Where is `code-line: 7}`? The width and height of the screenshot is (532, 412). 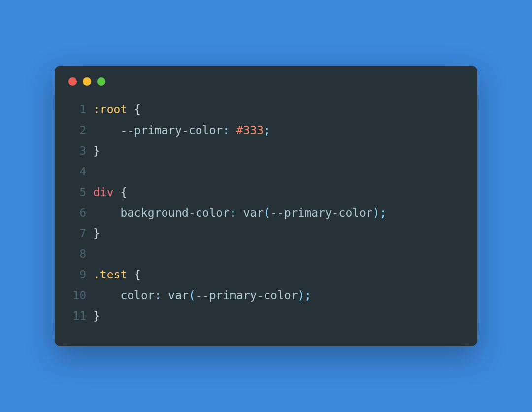 code-line: 7} is located at coordinates (266, 234).